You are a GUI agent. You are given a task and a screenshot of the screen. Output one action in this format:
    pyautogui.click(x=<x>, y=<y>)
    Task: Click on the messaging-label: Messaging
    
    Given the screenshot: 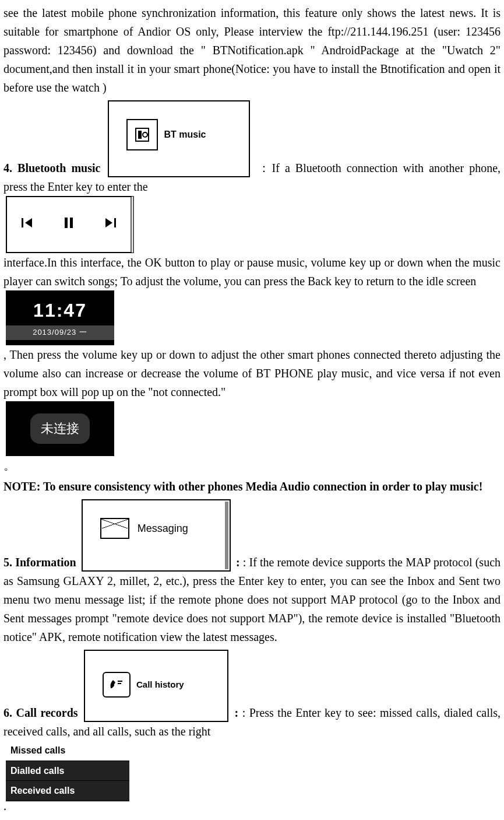 What is the action you would take?
    pyautogui.click(x=163, y=528)
    